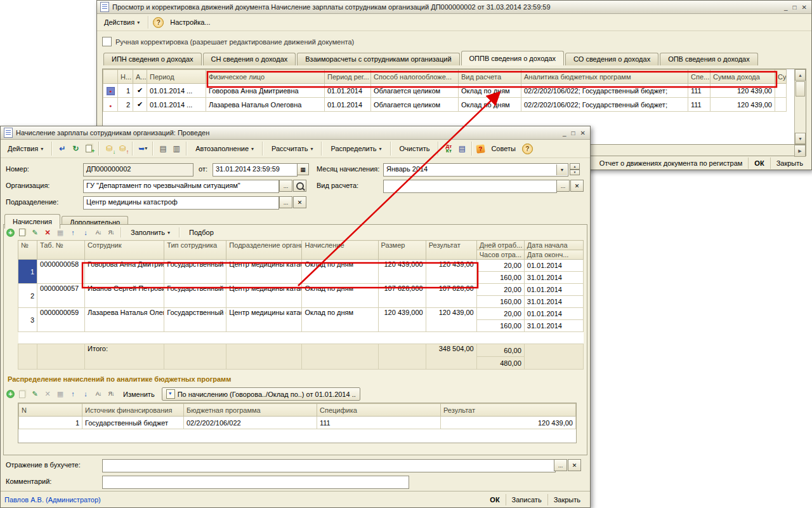 This screenshot has height=508, width=812. What do you see at coordinates (301, 265) in the screenshot?
I see `table-row: 1 0000000058 Говорова Анна Дмитриевна Го…` at bounding box center [301, 265].